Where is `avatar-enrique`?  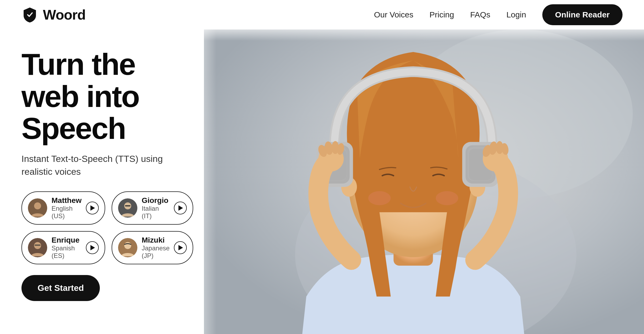 avatar-enrique is located at coordinates (38, 248).